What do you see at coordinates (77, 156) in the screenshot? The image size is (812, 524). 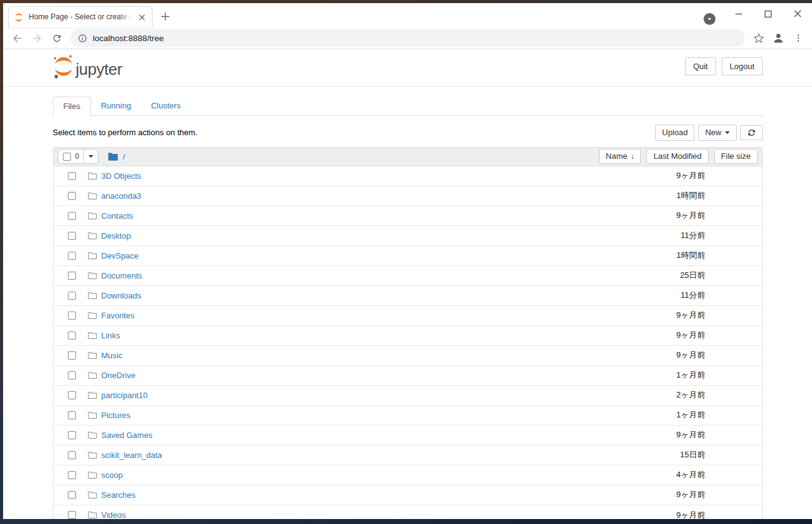 I see `selected-count: 0` at bounding box center [77, 156].